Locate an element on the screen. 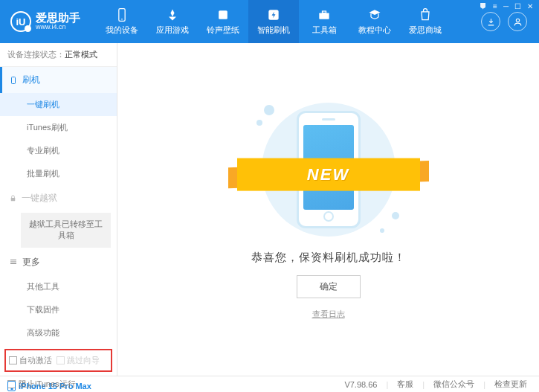 This screenshot has height=392, width=539. tutorial-icon is located at coordinates (375, 15).